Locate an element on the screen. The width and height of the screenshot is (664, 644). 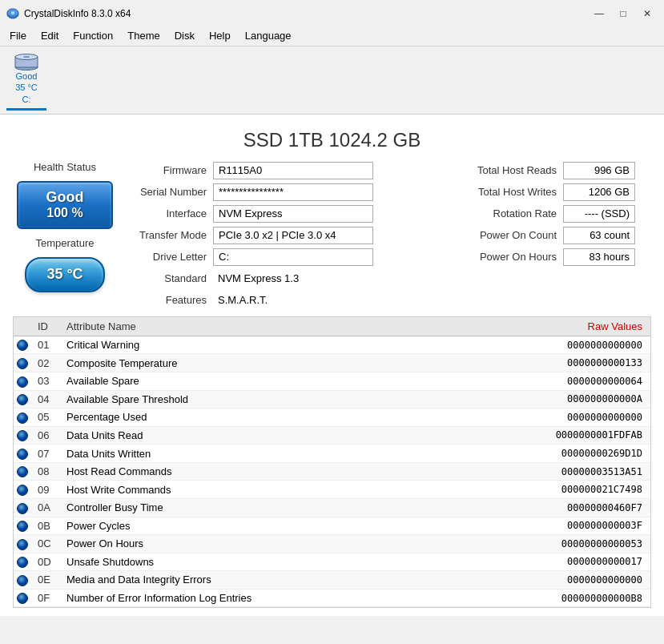
col-id: ID is located at coordinates (46, 327).